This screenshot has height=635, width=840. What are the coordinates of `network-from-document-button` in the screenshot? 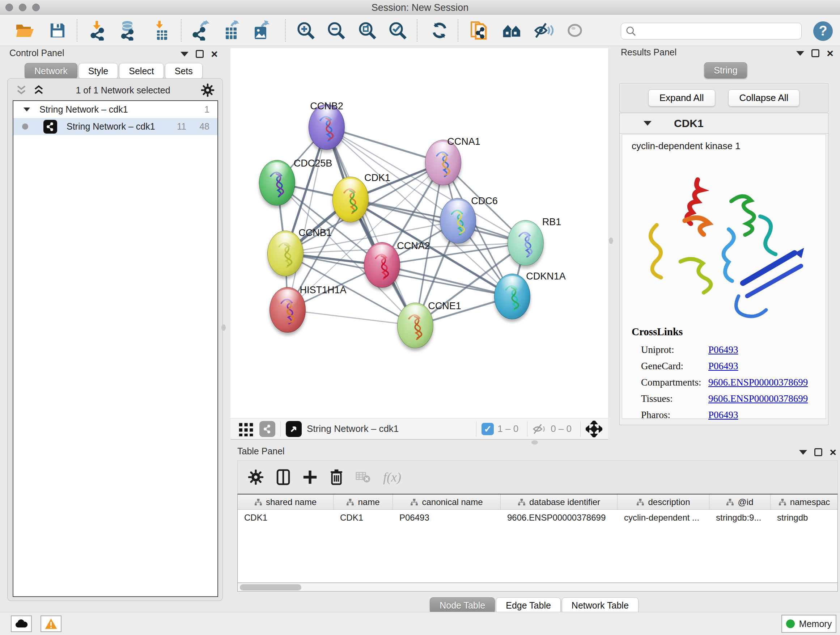 It's located at (479, 30).